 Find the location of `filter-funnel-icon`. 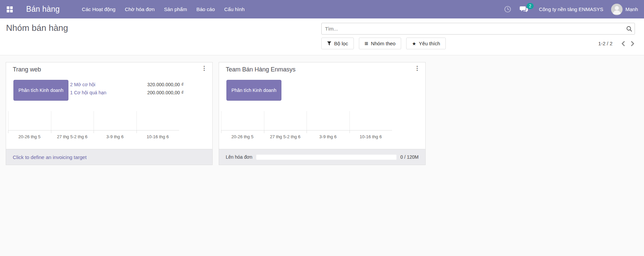

filter-funnel-icon is located at coordinates (329, 44).